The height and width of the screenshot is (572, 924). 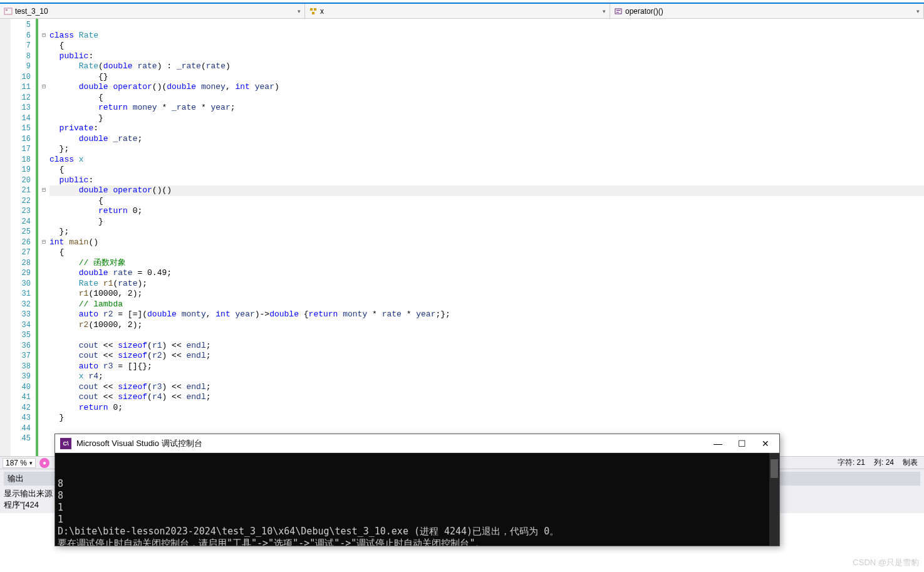 What do you see at coordinates (23, 139) in the screenshot?
I see `line-number: 16` at bounding box center [23, 139].